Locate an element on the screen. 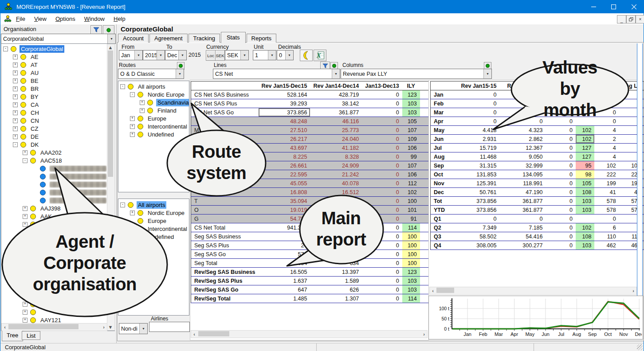  cell: 105 is located at coordinates (411, 121).